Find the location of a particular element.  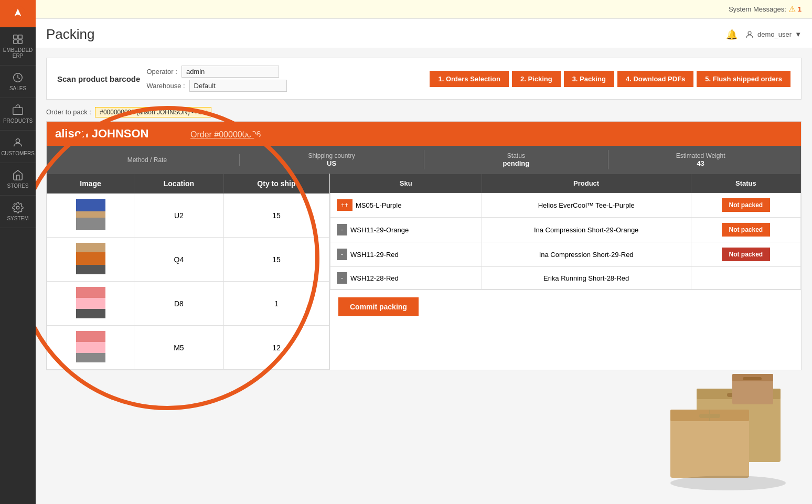

sidebar-item-sales: SALES is located at coordinates (18, 82).